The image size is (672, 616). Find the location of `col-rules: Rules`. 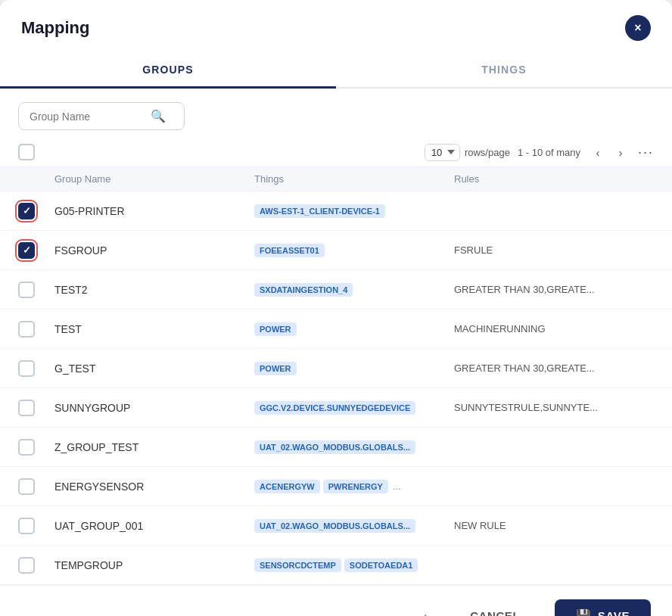

col-rules: Rules is located at coordinates (554, 179).